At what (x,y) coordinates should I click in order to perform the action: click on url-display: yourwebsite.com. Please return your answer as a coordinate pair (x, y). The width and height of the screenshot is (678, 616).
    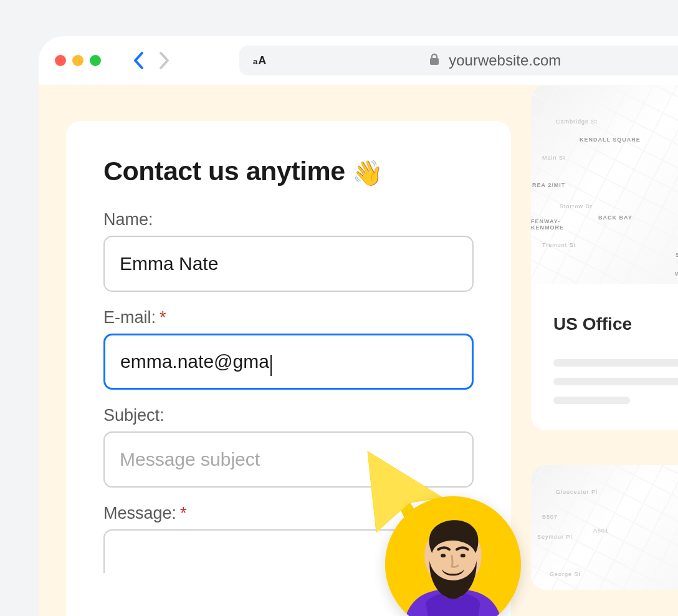
    Looking at the image, I should click on (495, 60).